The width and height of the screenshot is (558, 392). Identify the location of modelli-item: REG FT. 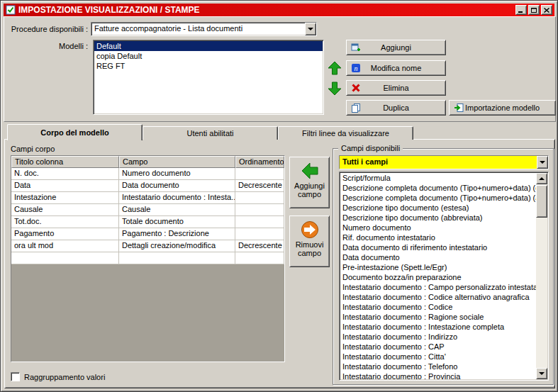
(208, 66).